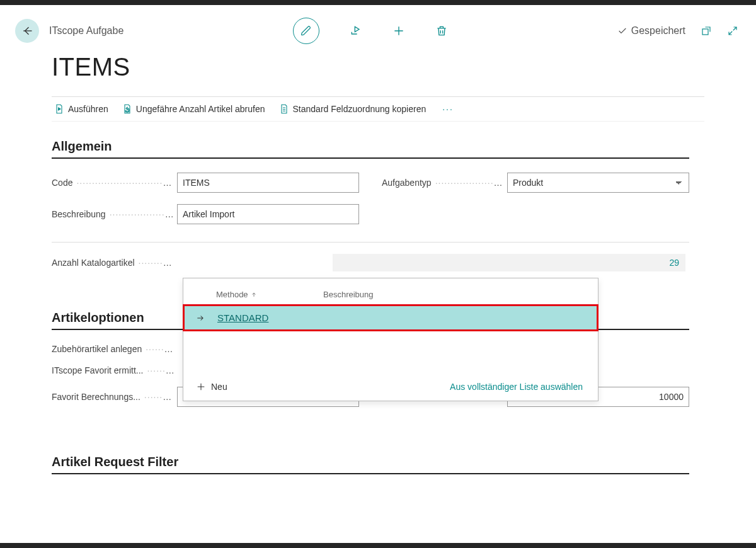 The height and width of the screenshot is (548, 756). What do you see at coordinates (433, 263) in the screenshot?
I see `value-catalog-count: 29` at bounding box center [433, 263].